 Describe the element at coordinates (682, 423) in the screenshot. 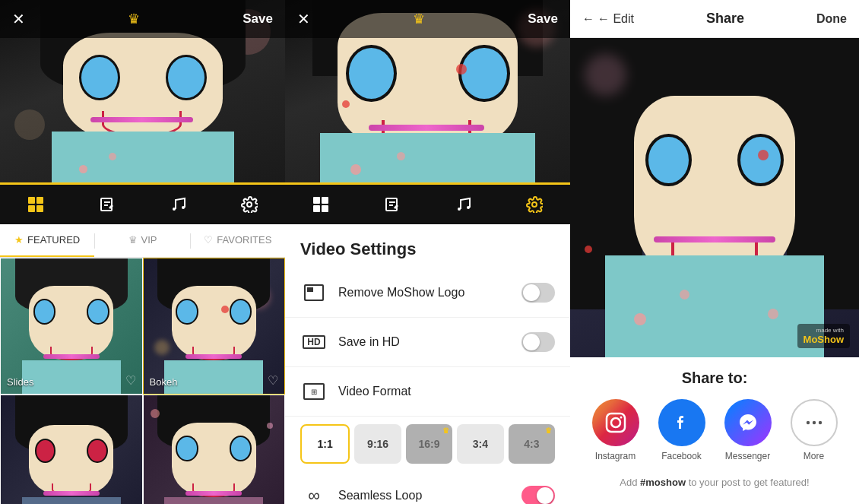

I see `facebook-icon` at that location.